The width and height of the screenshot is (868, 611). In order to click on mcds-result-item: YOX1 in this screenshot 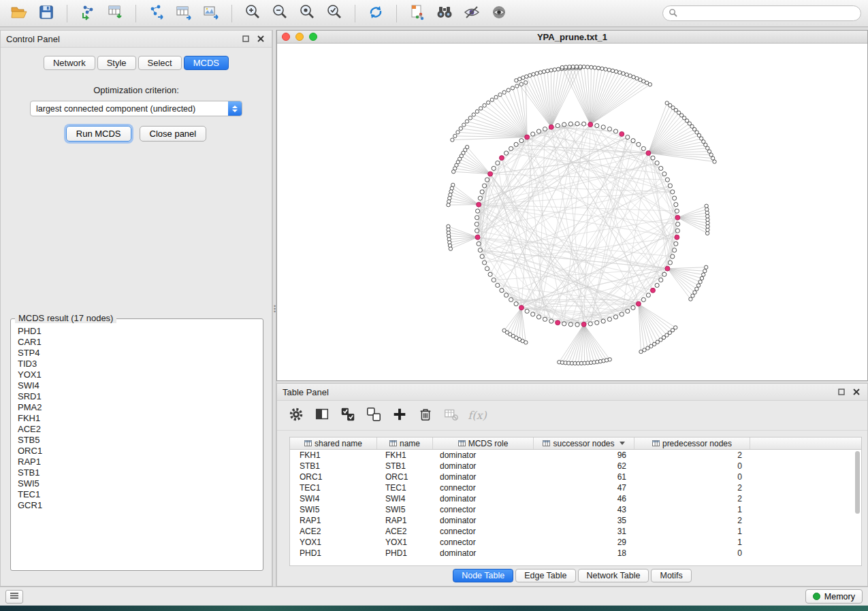, I will do `click(137, 375)`.